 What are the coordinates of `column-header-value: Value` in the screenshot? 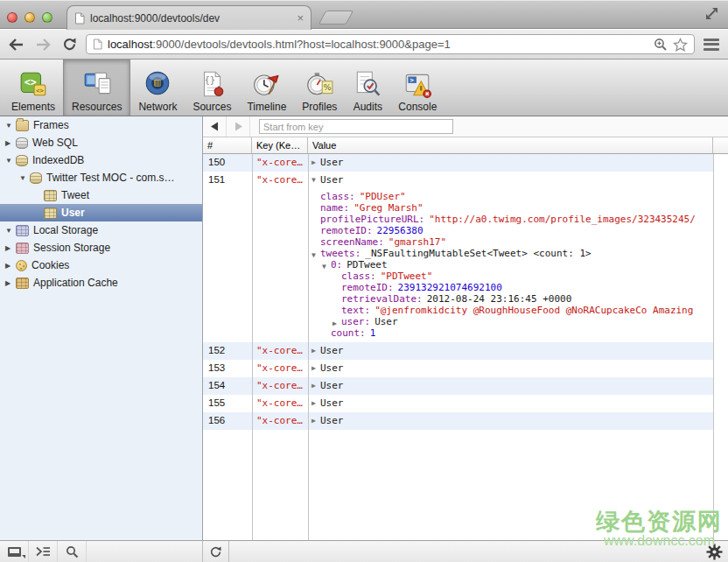 It's located at (511, 145).